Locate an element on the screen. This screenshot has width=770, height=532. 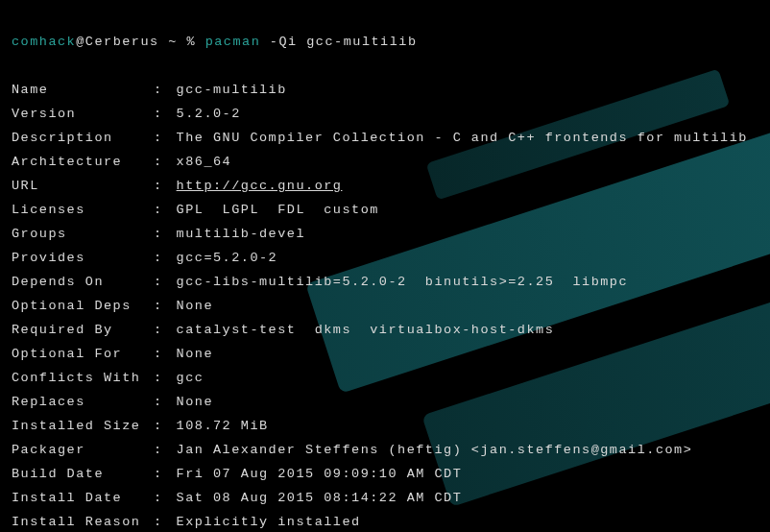
field-value: catalyst-test dkms virtualbox-host-dkms is located at coordinates (366, 330).